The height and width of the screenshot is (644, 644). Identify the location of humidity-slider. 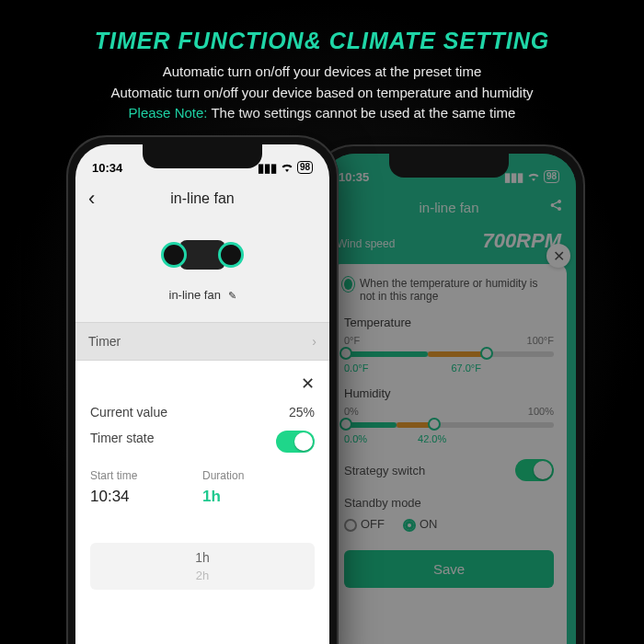
(449, 425).